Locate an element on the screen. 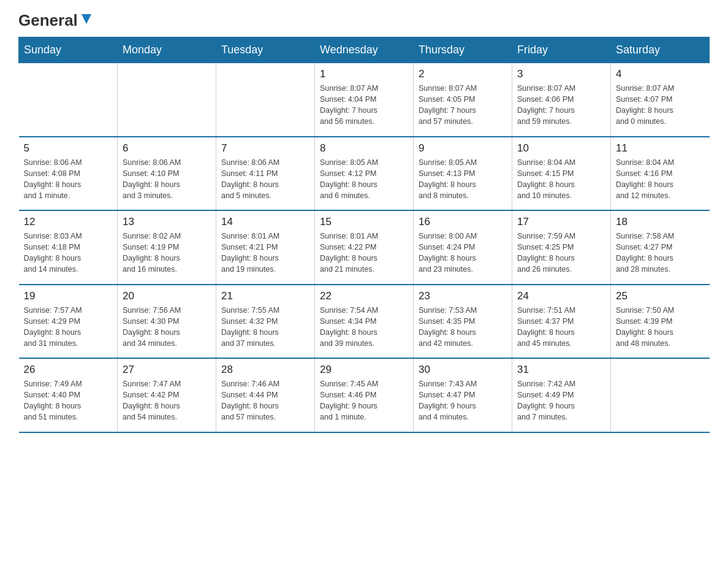  day-number: 12 is located at coordinates (69, 222).